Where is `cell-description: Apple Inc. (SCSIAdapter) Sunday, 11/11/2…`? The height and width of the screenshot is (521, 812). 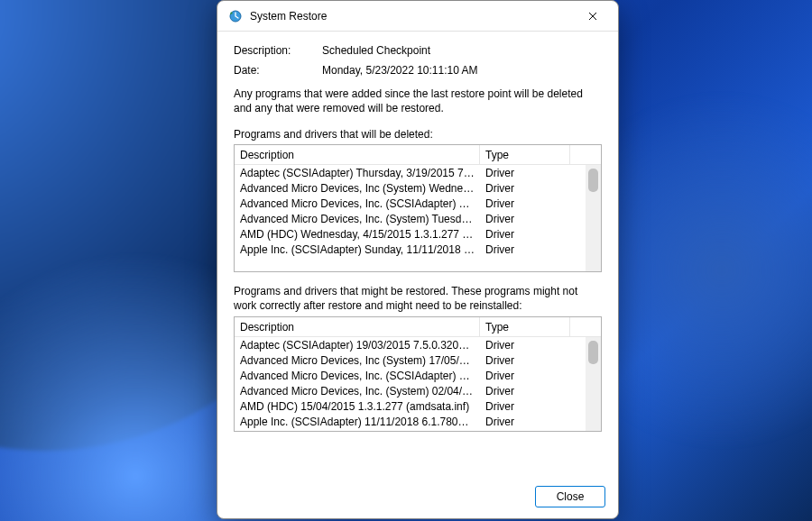 cell-description: Apple Inc. (SCSIAdapter) Sunday, 11/11/2… is located at coordinates (357, 250).